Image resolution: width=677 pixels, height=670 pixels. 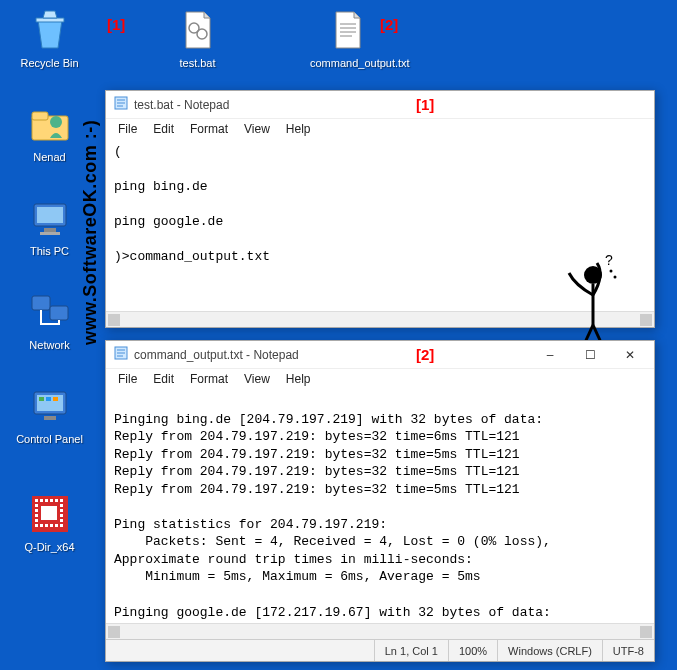 I want to click on desktop-icon-label: This PC, so click(x=50, y=252).